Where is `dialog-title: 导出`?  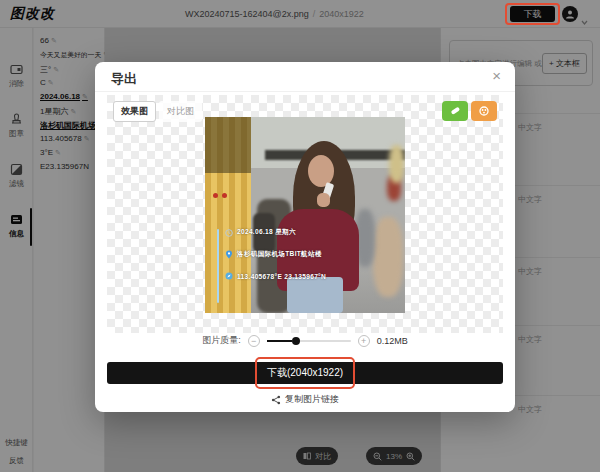 dialog-title: 导出 is located at coordinates (124, 79).